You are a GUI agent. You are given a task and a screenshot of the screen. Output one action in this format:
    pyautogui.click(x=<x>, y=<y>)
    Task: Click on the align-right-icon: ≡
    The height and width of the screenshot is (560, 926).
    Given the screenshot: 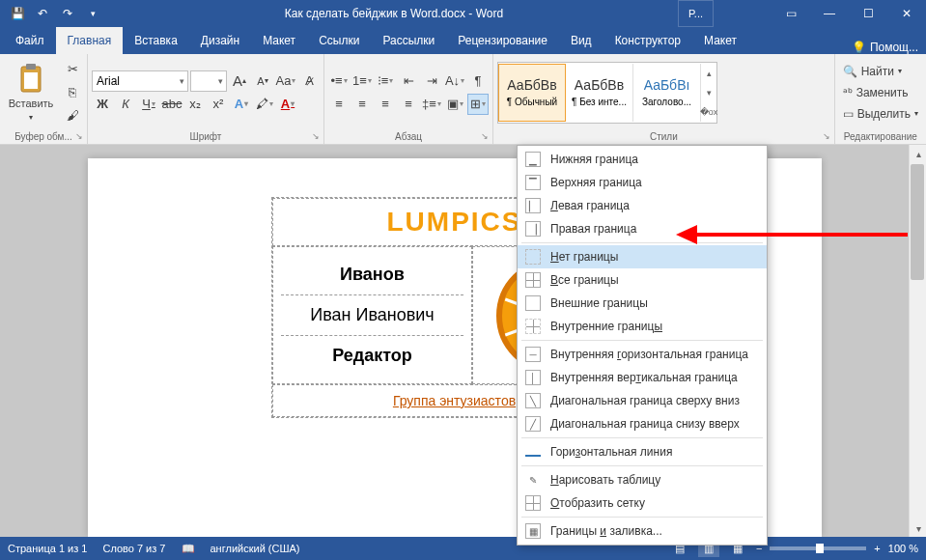 What is the action you would take?
    pyautogui.click(x=385, y=104)
    